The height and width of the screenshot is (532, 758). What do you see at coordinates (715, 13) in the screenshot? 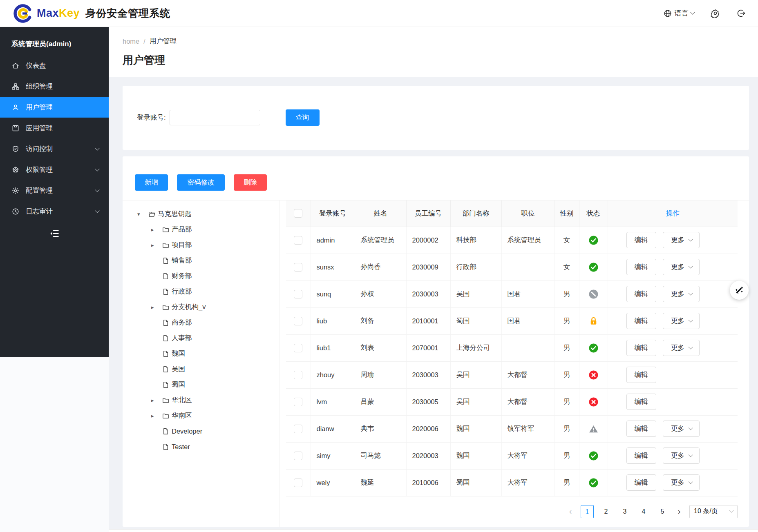
I see `settings-gear-icon` at bounding box center [715, 13].